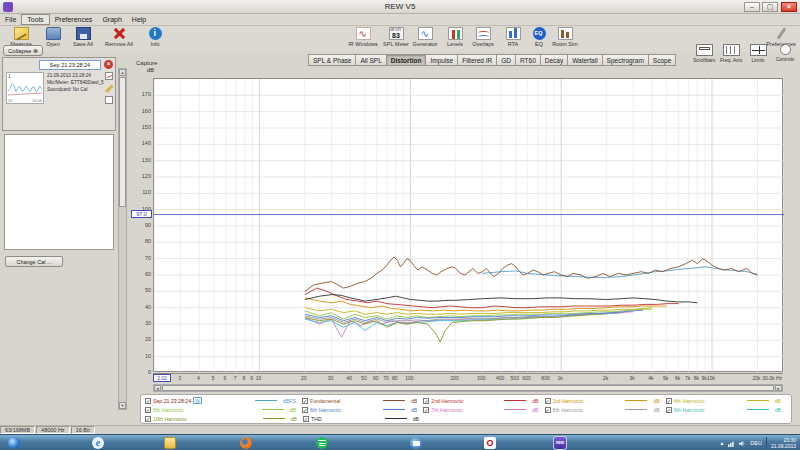 The height and width of the screenshot is (450, 800). What do you see at coordinates (484, 34) in the screenshot?
I see `overlays-icon` at bounding box center [484, 34].